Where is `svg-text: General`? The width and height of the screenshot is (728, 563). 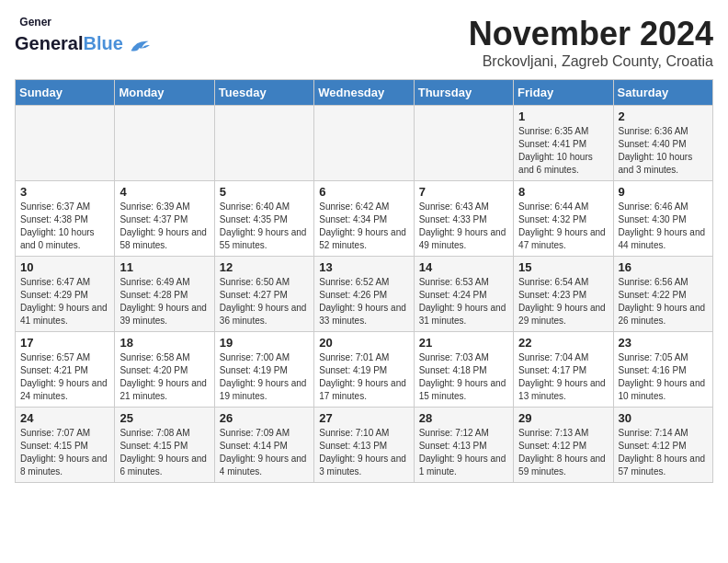
svg-text: General is located at coordinates (35, 22).